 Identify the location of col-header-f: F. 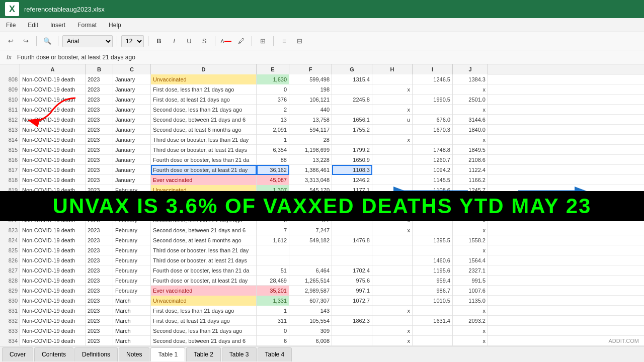
(311, 69).